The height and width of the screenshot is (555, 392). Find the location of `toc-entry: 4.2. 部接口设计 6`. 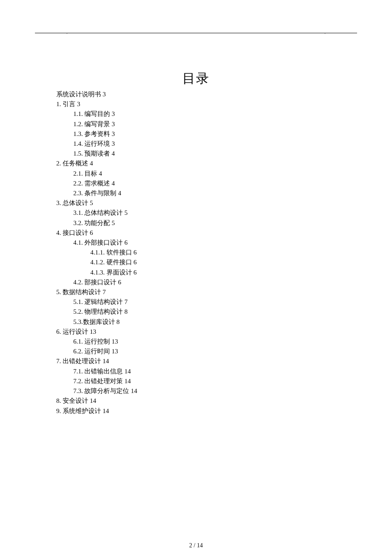

toc-entry: 4.2. 部接口设计 6 is located at coordinates (97, 282).